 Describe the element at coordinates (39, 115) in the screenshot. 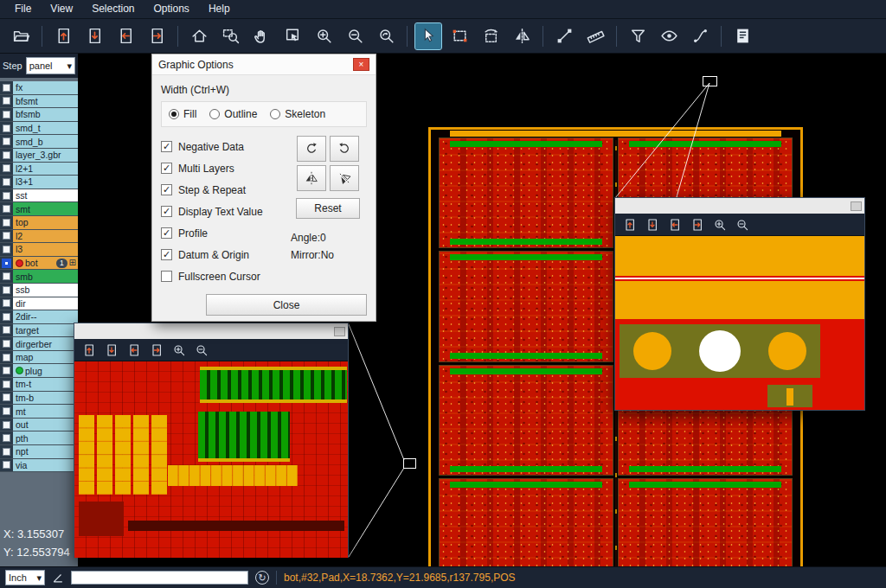

I see `layer-row-bfsmb: bfsmb` at that location.